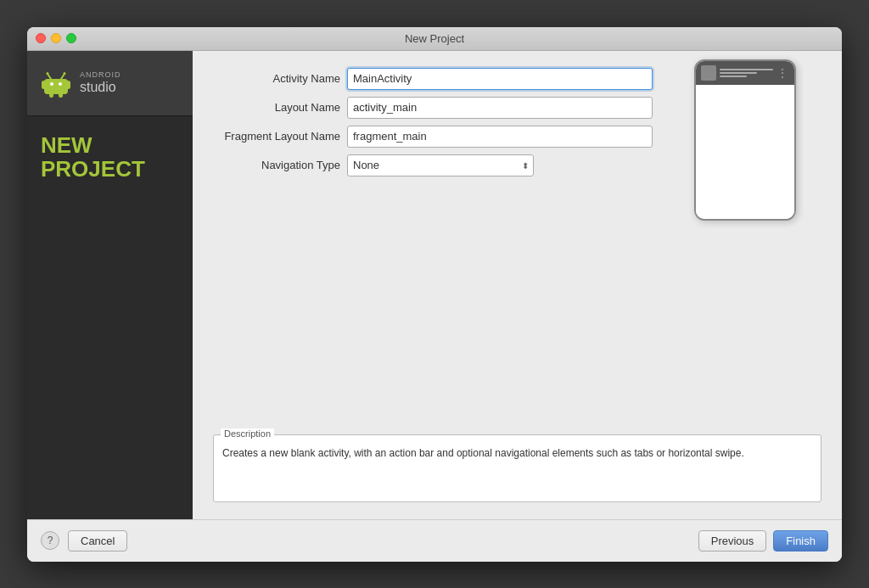 The height and width of the screenshot is (588, 869). What do you see at coordinates (248, 434) in the screenshot?
I see `description-legend: Description` at bounding box center [248, 434].